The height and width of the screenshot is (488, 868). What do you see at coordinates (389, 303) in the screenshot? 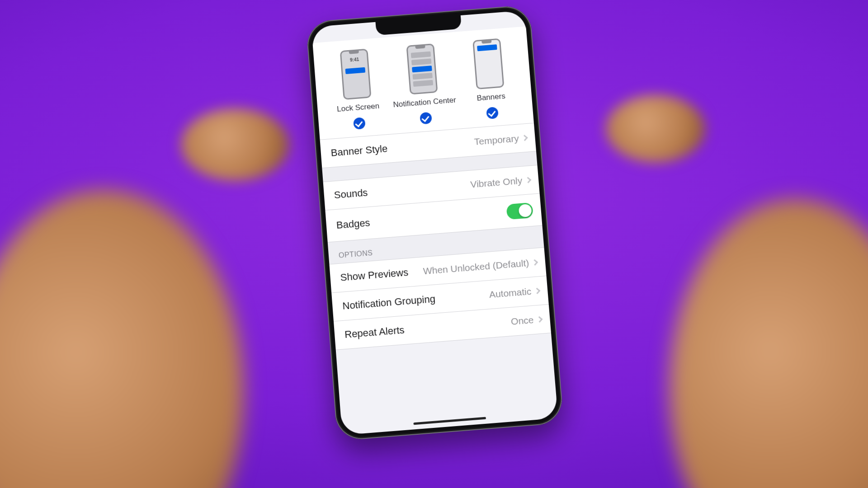
I see `notification-grouping-label: Notification Grouping` at bounding box center [389, 303].